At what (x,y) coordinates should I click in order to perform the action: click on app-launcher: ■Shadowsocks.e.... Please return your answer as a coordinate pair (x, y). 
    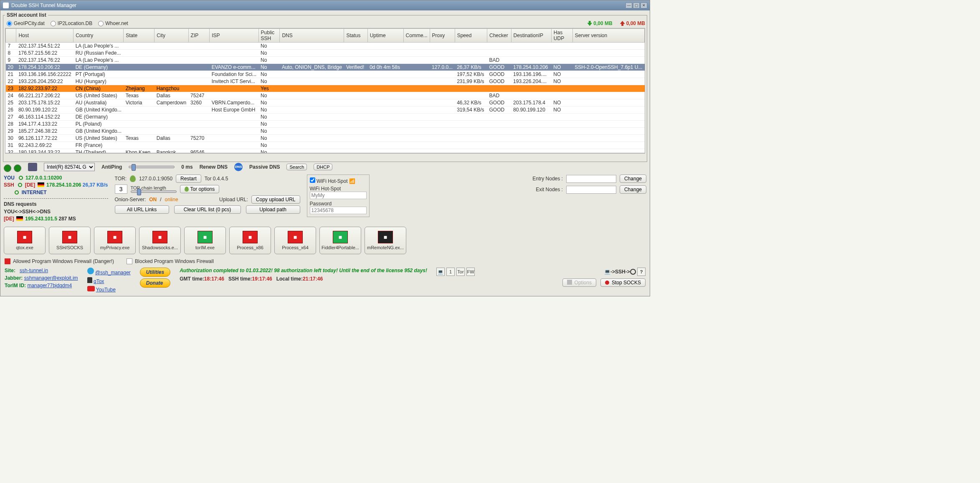
    Looking at the image, I should click on (160, 240).